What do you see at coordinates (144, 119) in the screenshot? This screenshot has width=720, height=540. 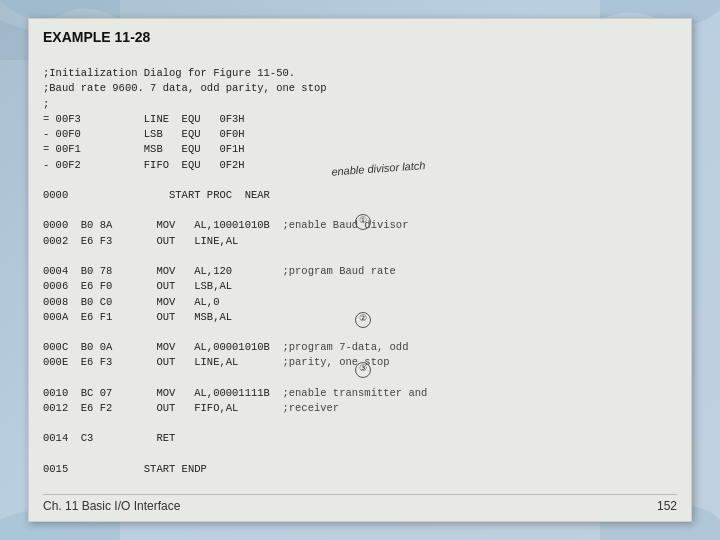 I see `equ-line-1: = 00F3 LINE EQU 0F3H` at bounding box center [144, 119].